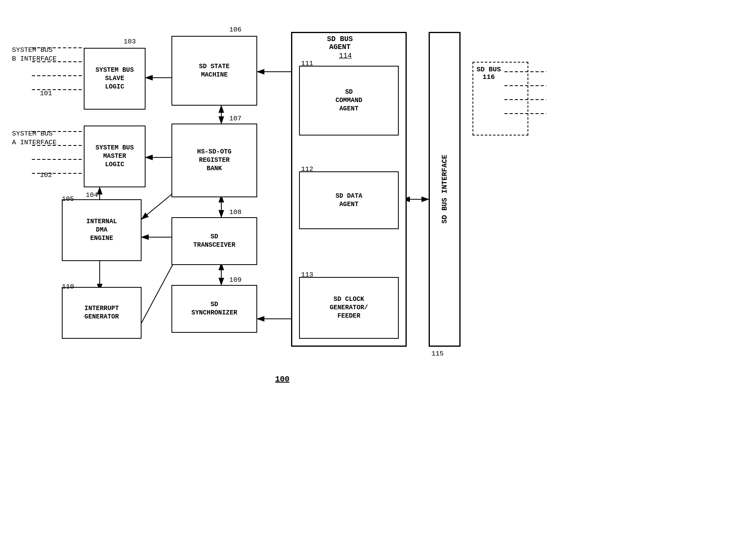 This screenshot has width=756, height=546. I want to click on ref-111: 111, so click(307, 64).